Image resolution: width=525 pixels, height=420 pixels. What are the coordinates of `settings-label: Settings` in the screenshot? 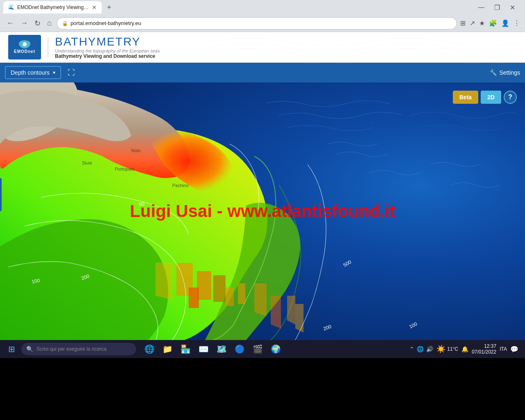 It's located at (509, 73).